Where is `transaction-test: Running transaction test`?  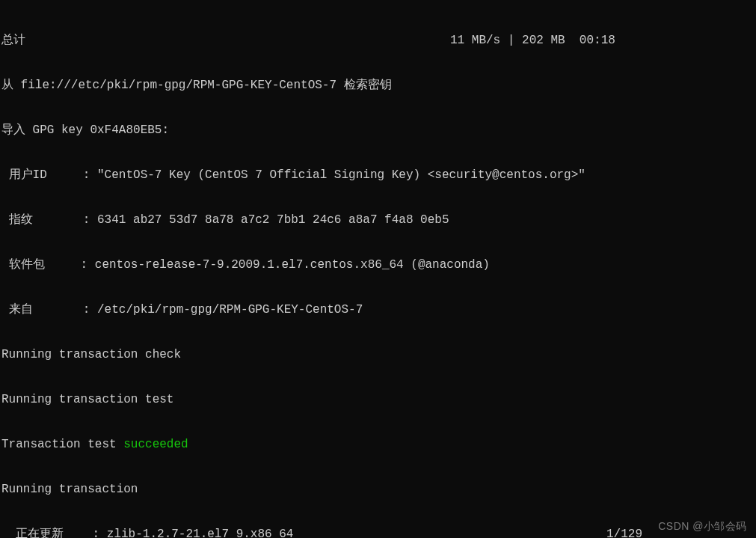
transaction-test: Running transaction test is located at coordinates (378, 400).